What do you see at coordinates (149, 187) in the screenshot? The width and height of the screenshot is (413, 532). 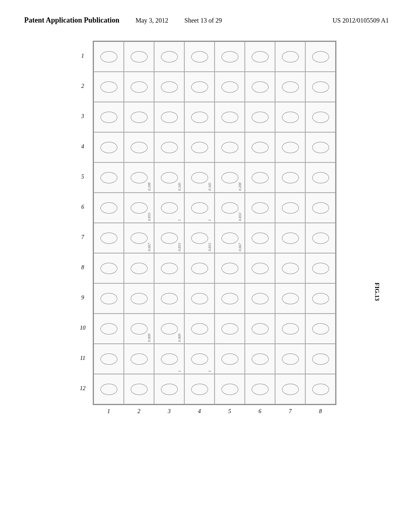 I see `cell-value-label: 0.208` at bounding box center [149, 187].